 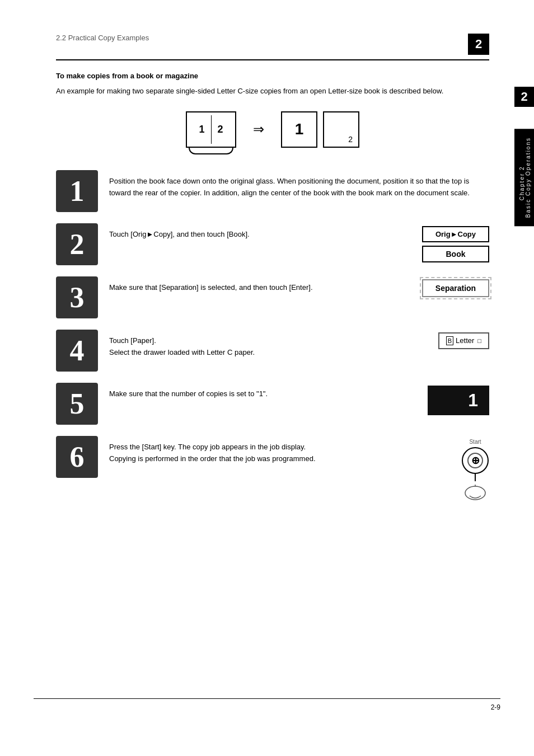 I want to click on chapter-label-vertical: Chapter 2 Basic Copy Operations, so click(x=524, y=177).